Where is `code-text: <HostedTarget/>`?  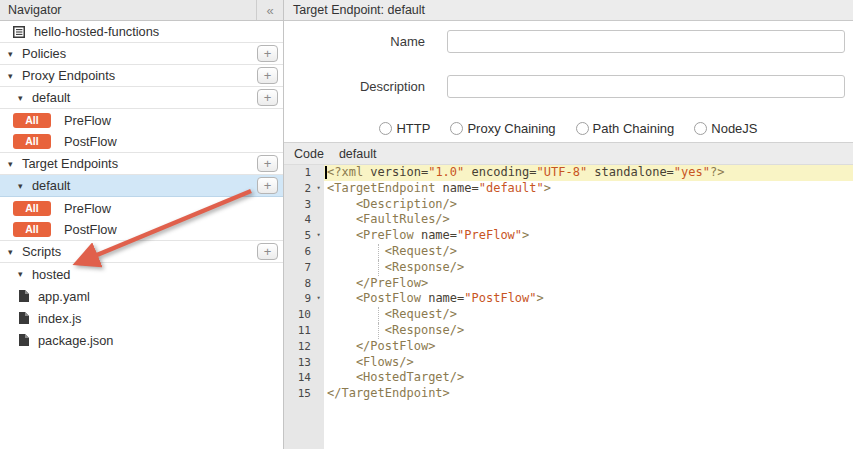 code-text: <HostedTarget/> is located at coordinates (588, 378).